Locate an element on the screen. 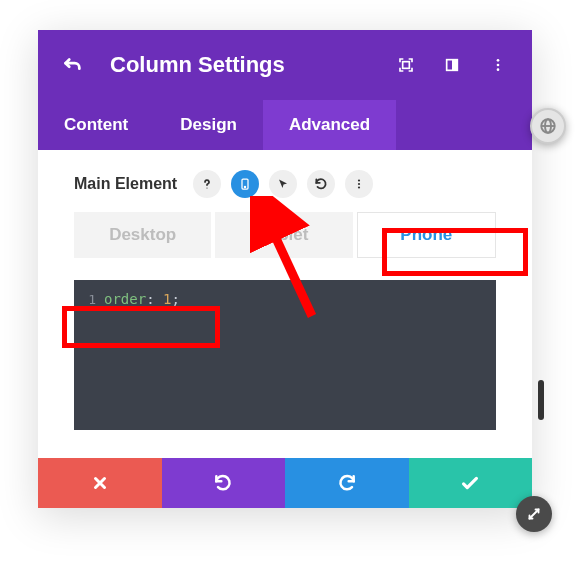 The image size is (584, 562). modal-footer is located at coordinates (285, 483).